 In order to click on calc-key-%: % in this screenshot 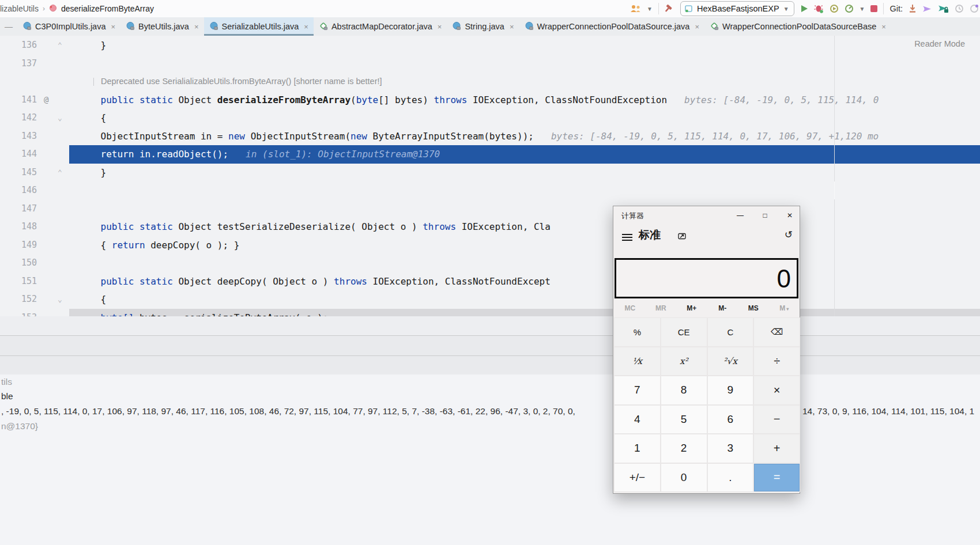, I will do `click(638, 332)`.